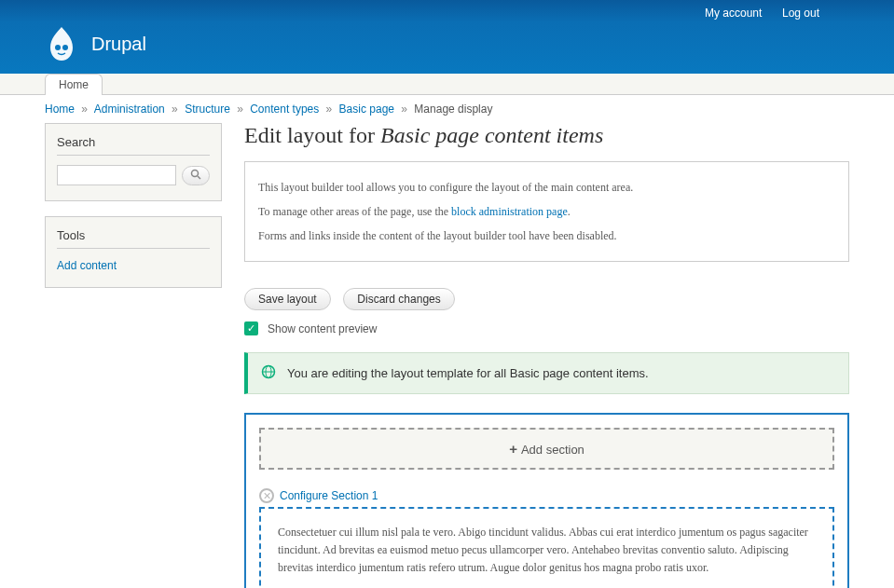 The width and height of the screenshot is (894, 588). I want to click on add-content-link: Add content, so click(87, 266).